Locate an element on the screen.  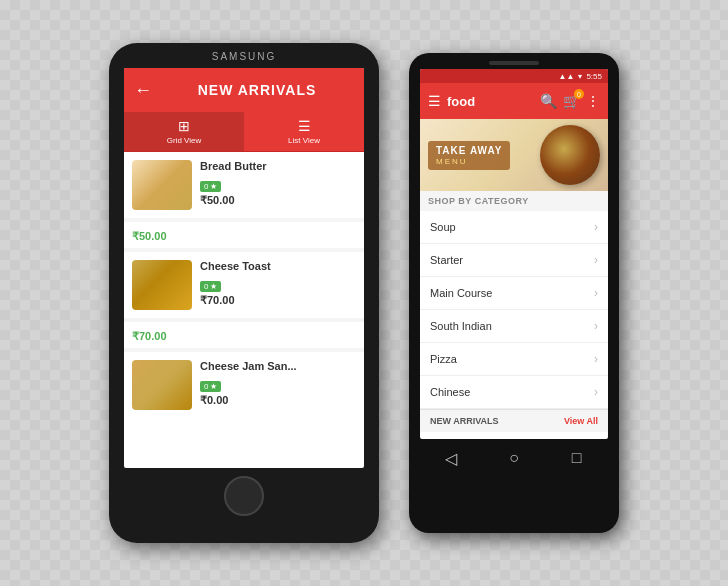
category-name: Chinese is located at coordinates (450, 392).